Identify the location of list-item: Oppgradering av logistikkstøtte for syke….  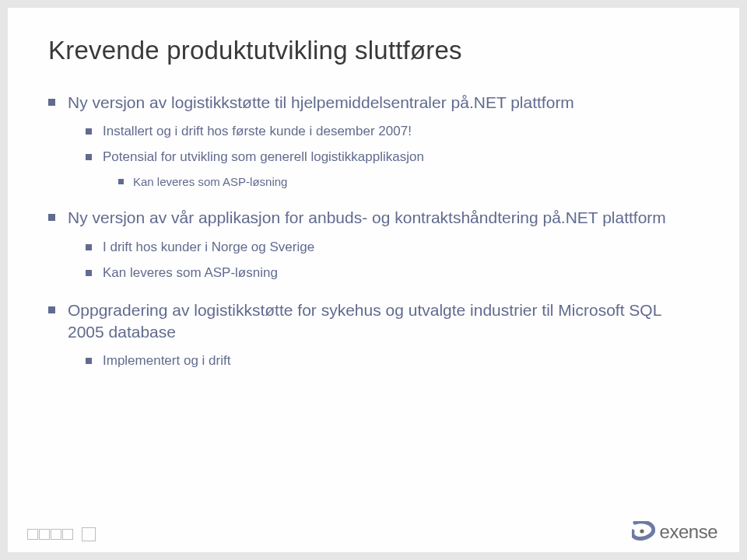
(374, 335).